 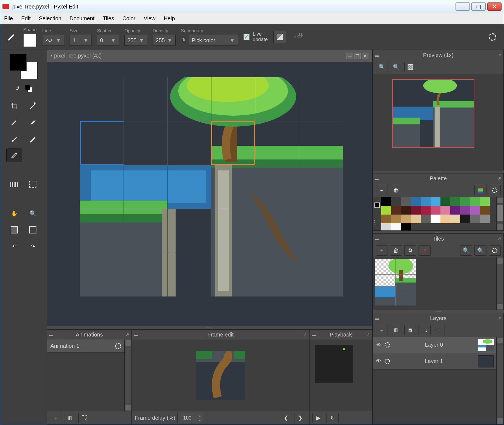 What do you see at coordinates (26, 19) in the screenshot?
I see `menu-edit: Edit` at bounding box center [26, 19].